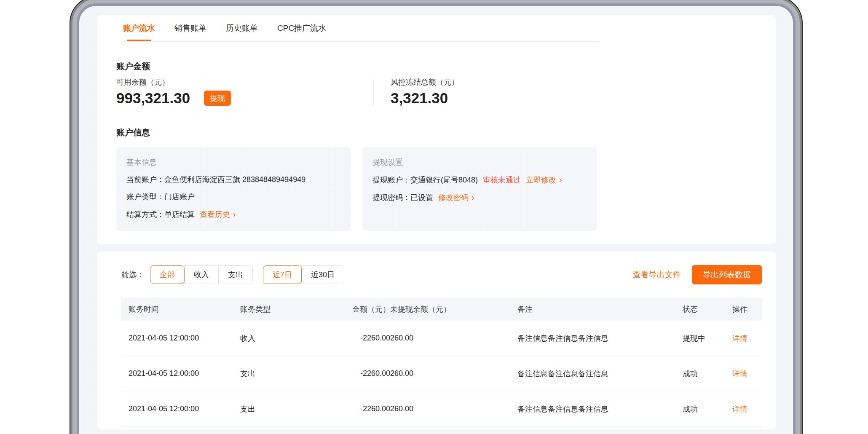 Image resolution: width=868 pixels, height=434 pixels. What do you see at coordinates (238, 275) in the screenshot?
I see `filter-left: 筛选： 全部收入支出 近7日近30日` at bounding box center [238, 275].